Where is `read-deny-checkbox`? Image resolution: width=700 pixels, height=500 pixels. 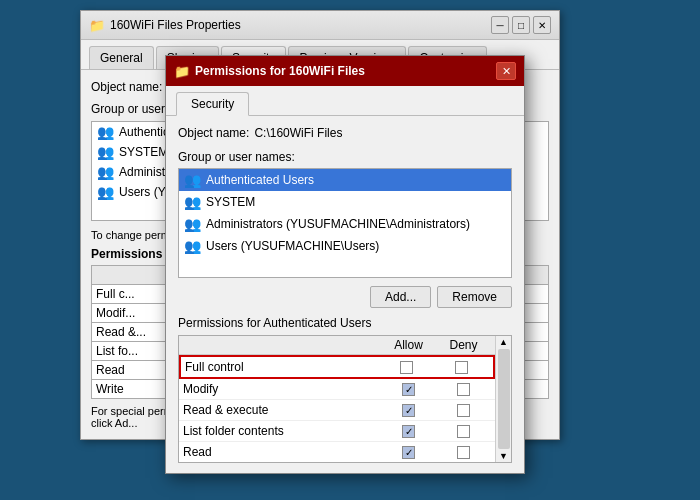 read-deny-checkbox is located at coordinates (464, 452).